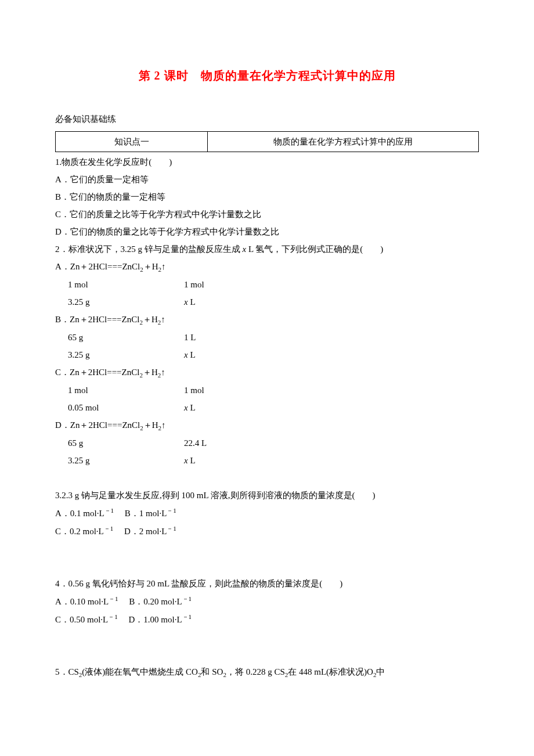  I want to click on q3-opt-a: A．0.1 mol·L, so click(80, 513).